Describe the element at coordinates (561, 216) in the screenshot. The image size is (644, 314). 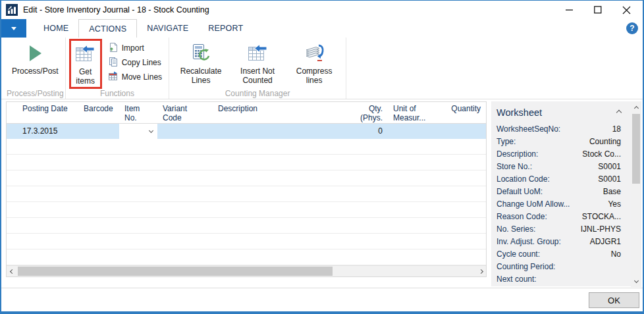
I see `factbox-field-reason-code: Reason Code:STOCKA...` at that location.